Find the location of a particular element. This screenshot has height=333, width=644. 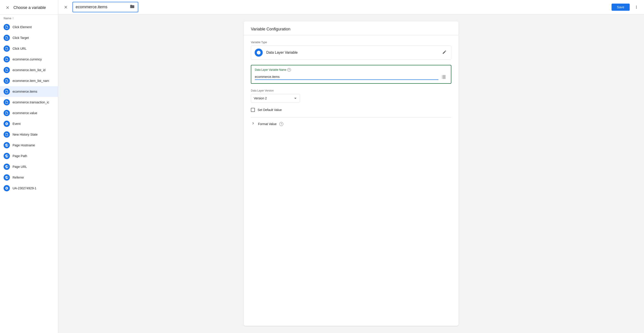

list-item: ecommerce.currency is located at coordinates (29, 60).